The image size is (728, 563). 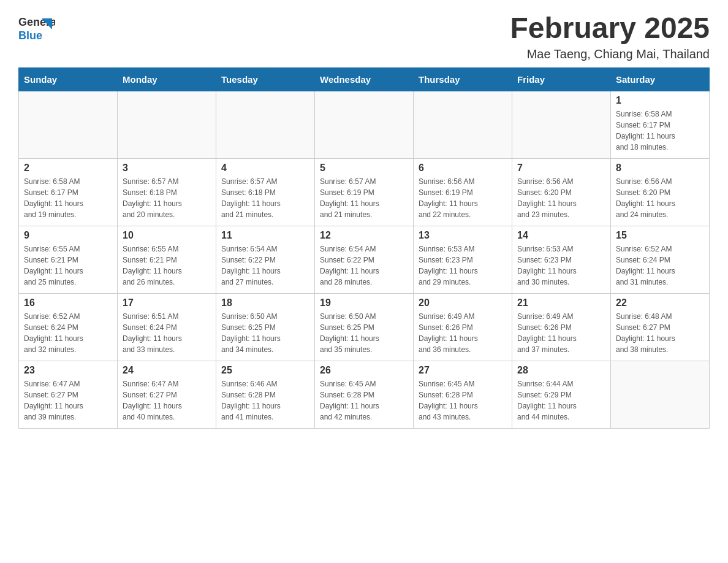 I want to click on page-header: General Blue February 2025 Mae Taeng, Ch…, so click(x=364, y=37).